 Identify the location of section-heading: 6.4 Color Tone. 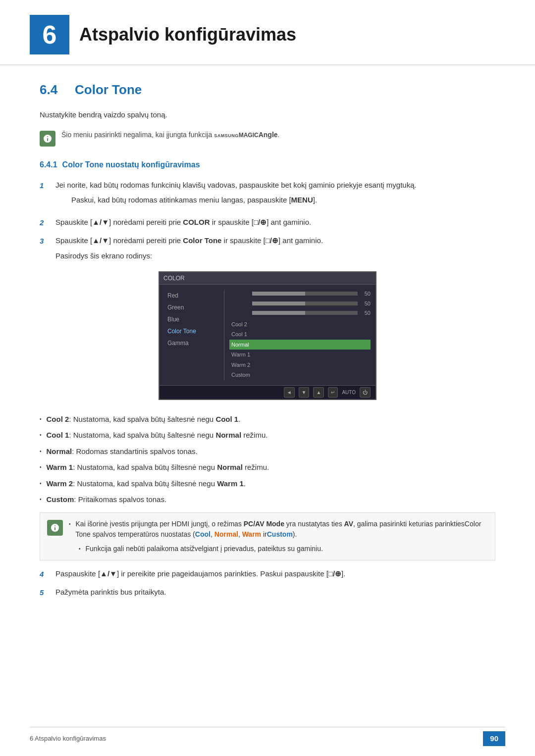
(268, 90).